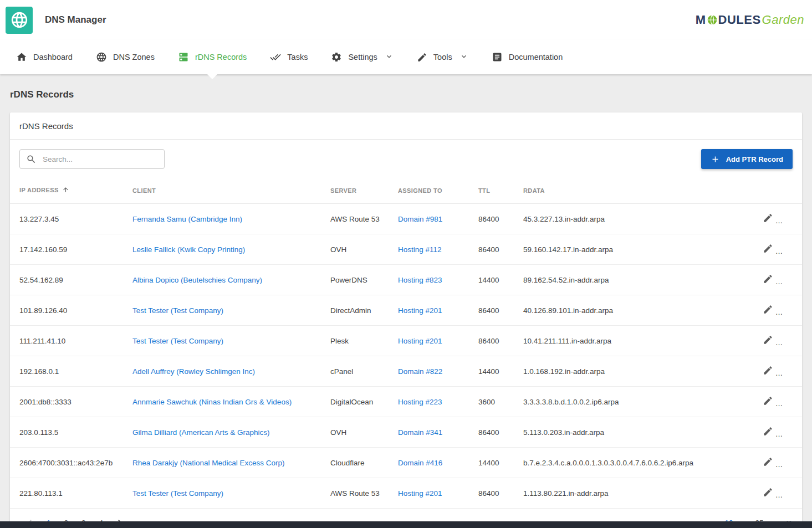  I want to click on table-row: 2606:4700:3031::ac43:2e7b Rhea Darakjy (…, so click(406, 463).